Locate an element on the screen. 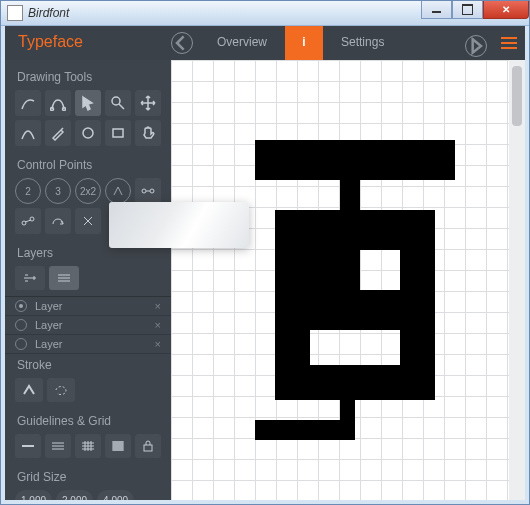  symmetric-handles-icon is located at coordinates (28, 221).